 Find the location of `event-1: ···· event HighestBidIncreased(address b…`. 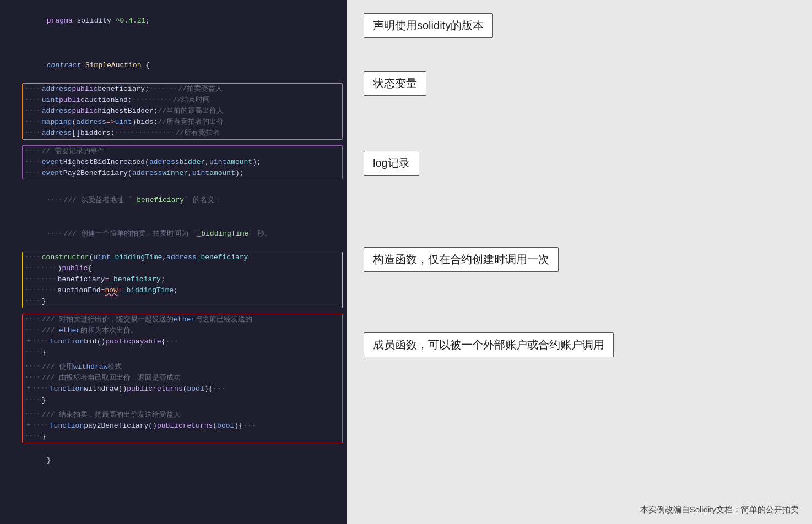

event-1: ···· event HighestBidIncreased(address b… is located at coordinates (182, 162).